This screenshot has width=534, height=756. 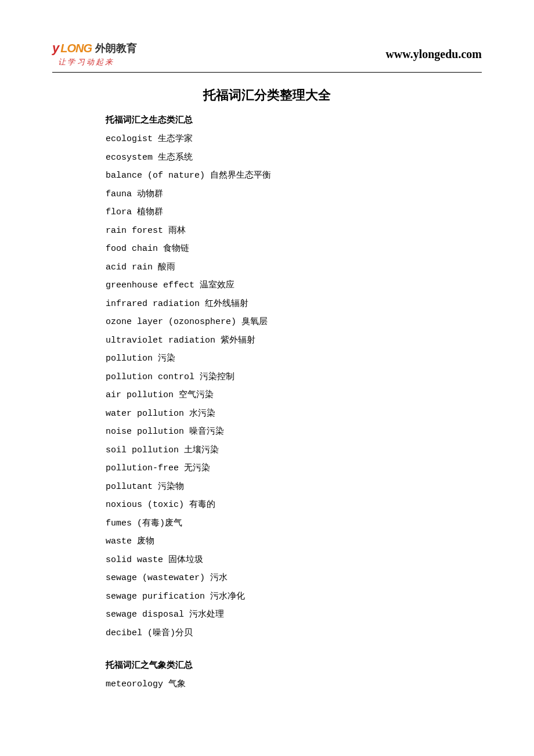 What do you see at coordinates (294, 377) in the screenshot?
I see `vocab-entry: pollution control 污染控制` at bounding box center [294, 377].